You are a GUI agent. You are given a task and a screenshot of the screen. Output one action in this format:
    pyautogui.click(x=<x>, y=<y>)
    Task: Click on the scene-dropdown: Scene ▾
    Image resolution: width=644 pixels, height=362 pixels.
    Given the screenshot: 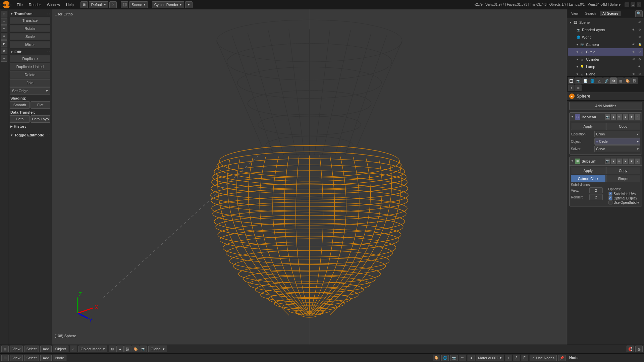 What is the action you would take?
    pyautogui.click(x=138, y=5)
    